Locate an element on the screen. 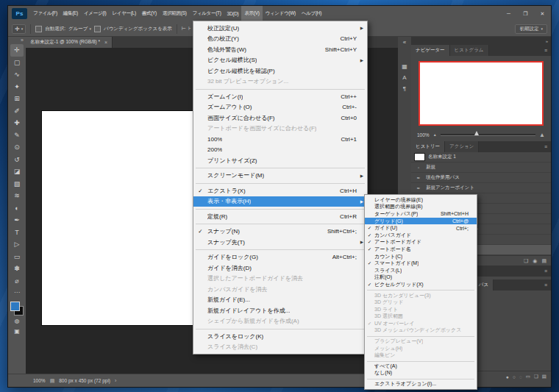 This screenshot has height=392, width=559. gradient-tool: ▧ is located at coordinates (17, 184).